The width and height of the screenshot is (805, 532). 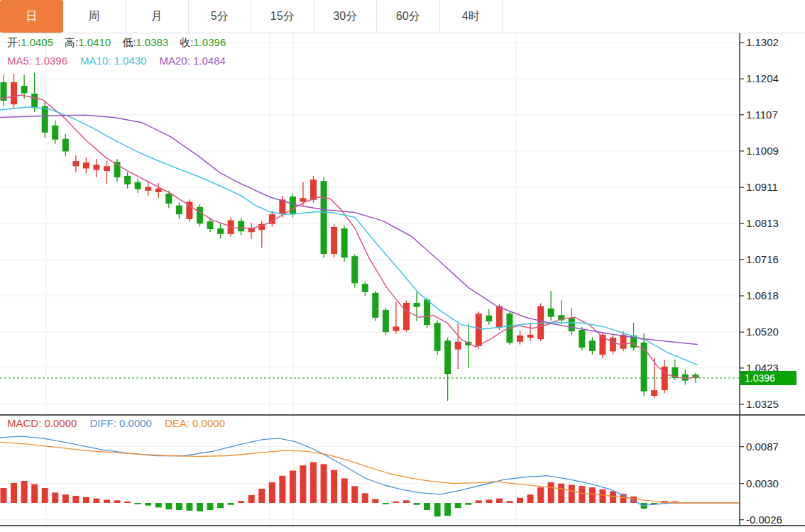 What do you see at coordinates (123, 61) in the screenshot?
I see `ma-legend: MA5: 1.0396MA10: 1.0430MA20: 1.0484` at bounding box center [123, 61].